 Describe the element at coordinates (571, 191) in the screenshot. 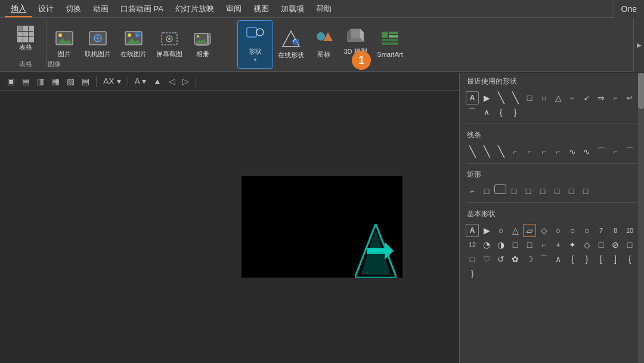

I see `rect-round6: □` at that location.